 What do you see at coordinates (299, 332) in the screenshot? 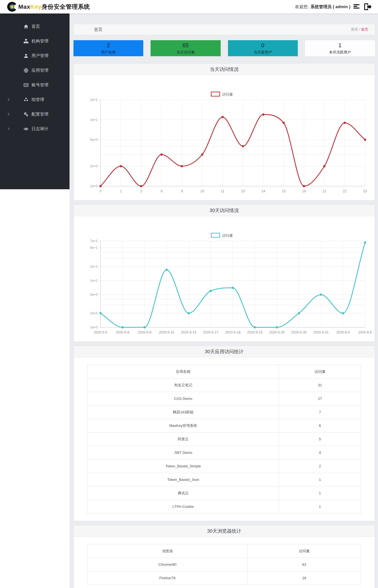
I see `svg-text: 2020-5-30` at bounding box center [299, 332].